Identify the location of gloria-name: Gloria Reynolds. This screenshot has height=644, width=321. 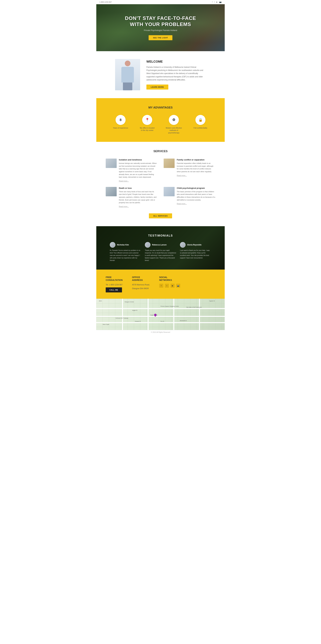
(194, 245).